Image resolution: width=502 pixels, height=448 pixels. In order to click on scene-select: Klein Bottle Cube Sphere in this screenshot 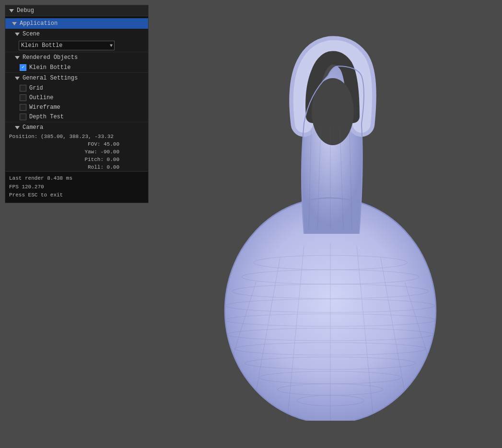, I will do `click(67, 46)`.